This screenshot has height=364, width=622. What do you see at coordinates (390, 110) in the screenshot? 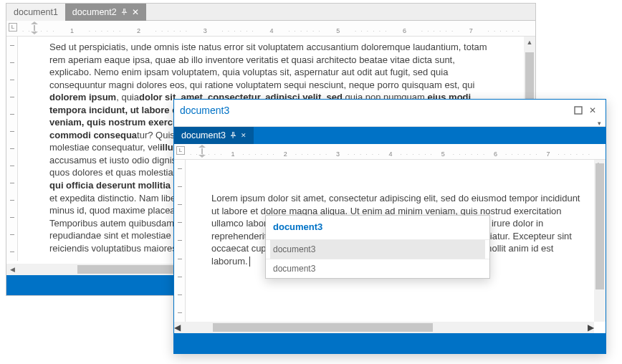
I see `window-titlebar: document3 ✕` at bounding box center [390, 110].